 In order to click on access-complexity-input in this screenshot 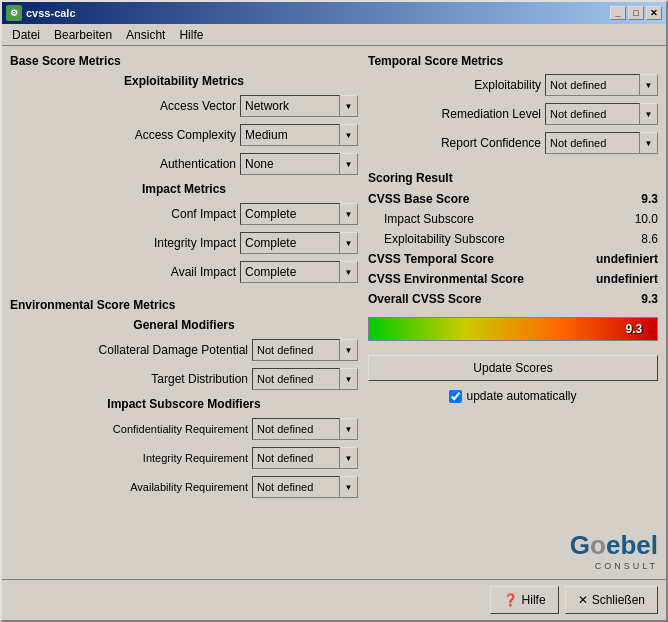, I will do `click(290, 135)`.